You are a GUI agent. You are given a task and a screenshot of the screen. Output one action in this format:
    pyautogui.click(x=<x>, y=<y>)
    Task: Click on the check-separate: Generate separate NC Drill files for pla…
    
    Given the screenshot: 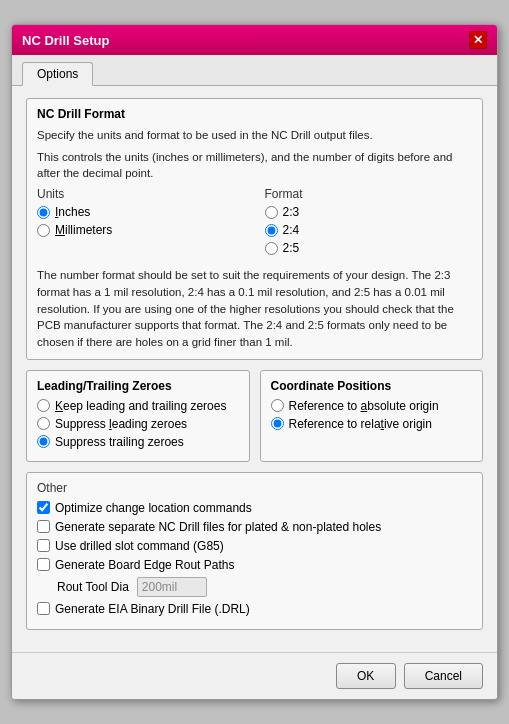 What is the action you would take?
    pyautogui.click(x=254, y=527)
    